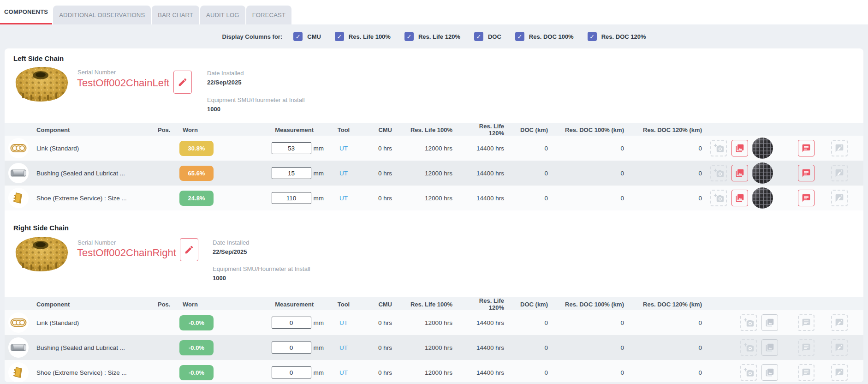 This screenshot has height=384, width=868. Describe the element at coordinates (298, 36) in the screenshot. I see `checkbox-cmu: ✓` at that location.